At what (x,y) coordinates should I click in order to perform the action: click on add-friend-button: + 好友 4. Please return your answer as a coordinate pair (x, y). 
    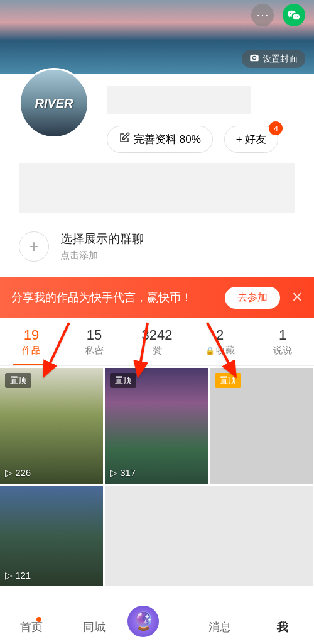
    Looking at the image, I should click on (251, 140).